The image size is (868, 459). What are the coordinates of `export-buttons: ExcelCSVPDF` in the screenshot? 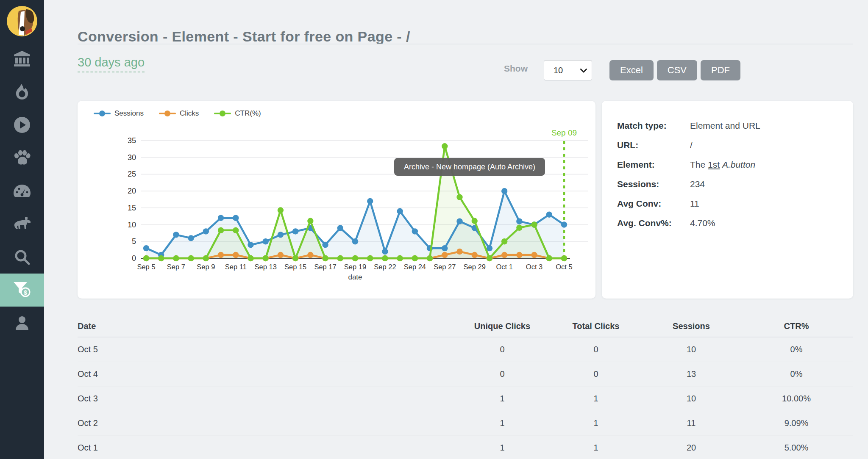 It's located at (675, 70).